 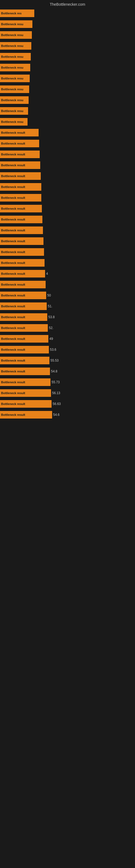 What do you see at coordinates (68, 274) in the screenshot?
I see `bar-row: Bottleneck result4` at bounding box center [68, 274].